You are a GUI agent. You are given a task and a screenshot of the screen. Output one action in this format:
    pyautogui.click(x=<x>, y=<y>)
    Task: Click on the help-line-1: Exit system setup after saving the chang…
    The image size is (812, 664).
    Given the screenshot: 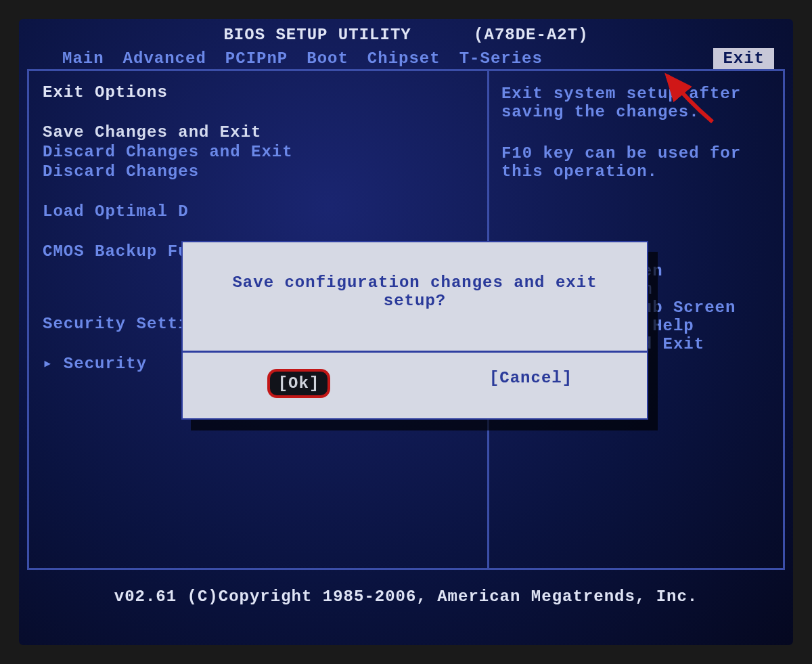 What is the action you would take?
    pyautogui.click(x=636, y=103)
    